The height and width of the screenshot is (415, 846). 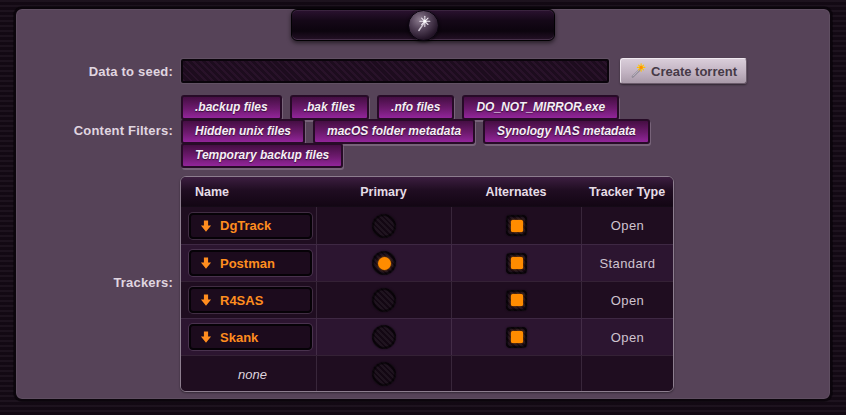 I want to click on column-header-alternates: Alternates, so click(x=516, y=192).